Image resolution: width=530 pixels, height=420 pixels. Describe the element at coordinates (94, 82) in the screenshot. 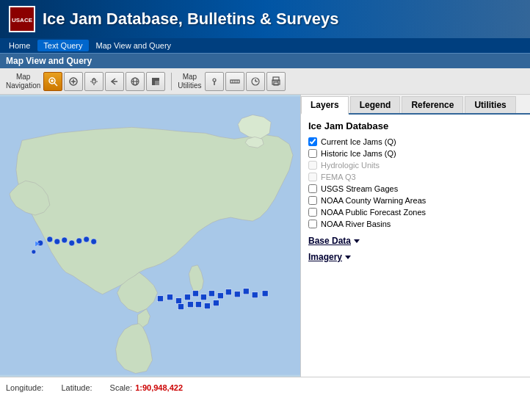

I see `pan-button` at that location.